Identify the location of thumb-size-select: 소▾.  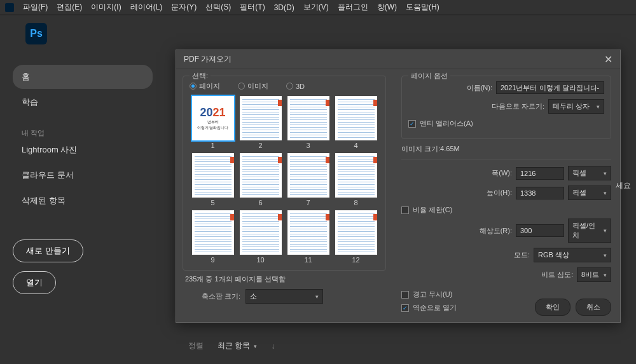
(284, 296).